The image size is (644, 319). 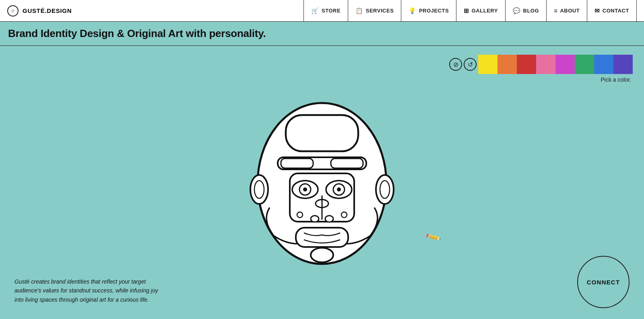 What do you see at coordinates (428, 11) in the screenshot?
I see `nav-projects: 💡 PROJECTS` at bounding box center [428, 11].